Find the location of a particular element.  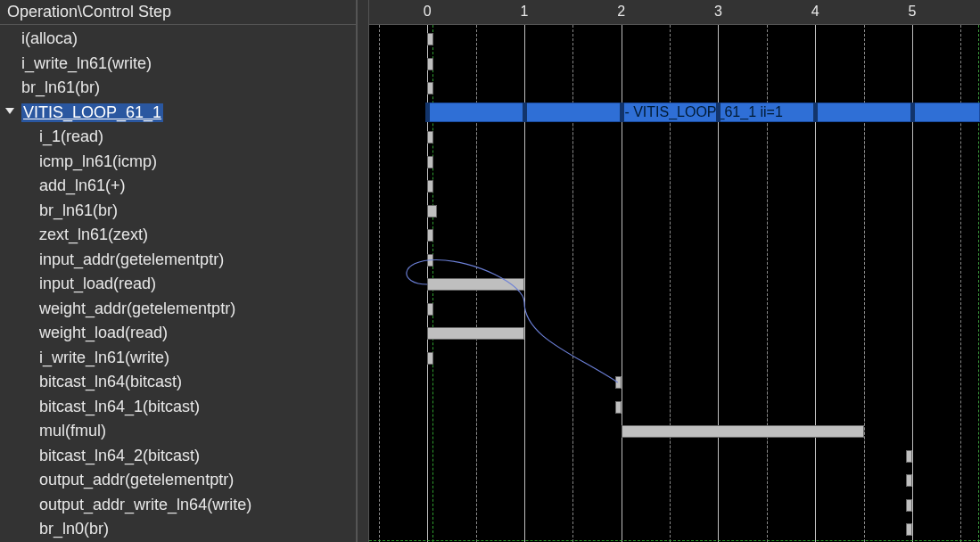

ruler-tick-label: 0 is located at coordinates (428, 12).